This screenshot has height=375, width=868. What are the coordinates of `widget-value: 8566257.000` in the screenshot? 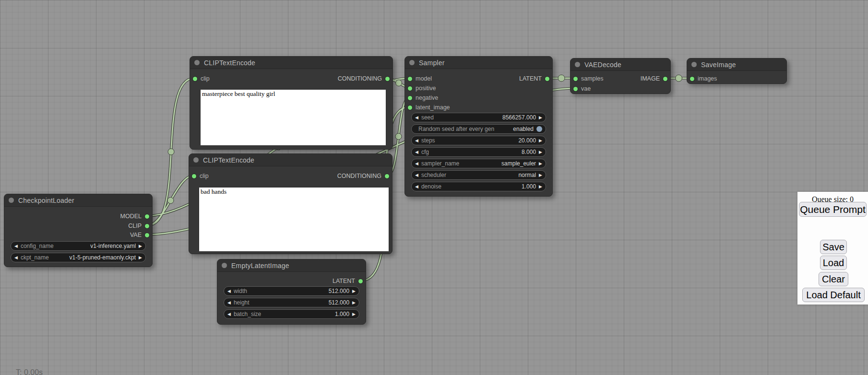 It's located at (487, 117).